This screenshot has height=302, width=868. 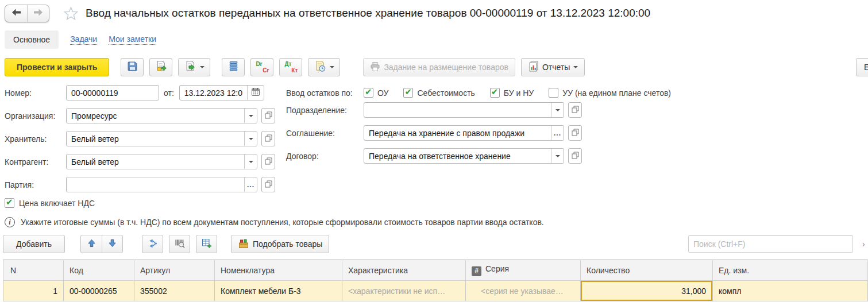 What do you see at coordinates (437, 13) in the screenshot?
I see `titlebar: Ввод начальных остатков переданных на от…` at bounding box center [437, 13].